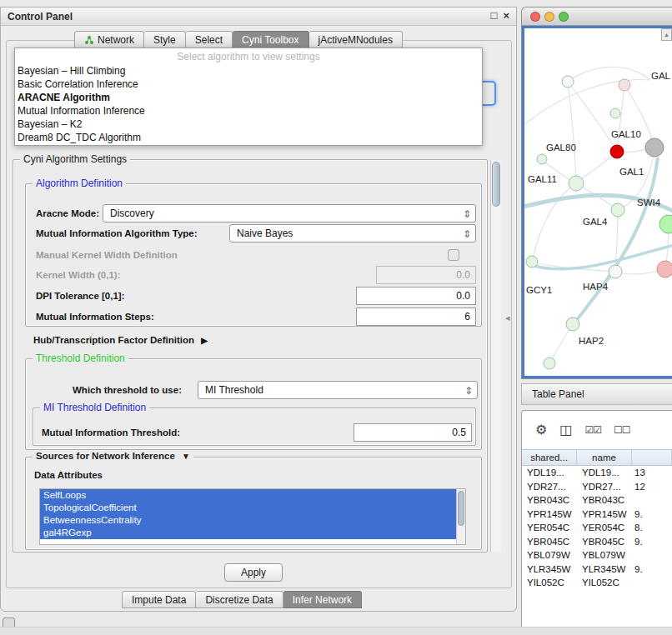  Describe the element at coordinates (209, 40) in the screenshot. I see `tab-select: Select` at that location.